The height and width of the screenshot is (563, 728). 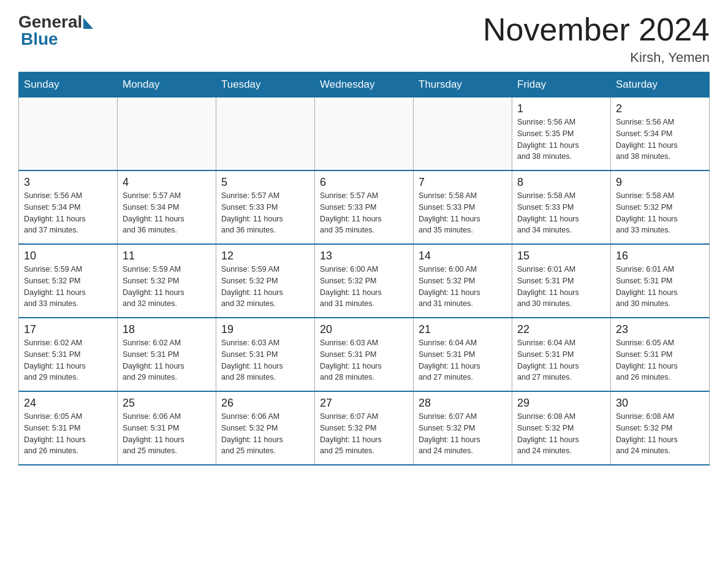 What do you see at coordinates (88, 23) in the screenshot?
I see `logo-arrow-icon` at bounding box center [88, 23].